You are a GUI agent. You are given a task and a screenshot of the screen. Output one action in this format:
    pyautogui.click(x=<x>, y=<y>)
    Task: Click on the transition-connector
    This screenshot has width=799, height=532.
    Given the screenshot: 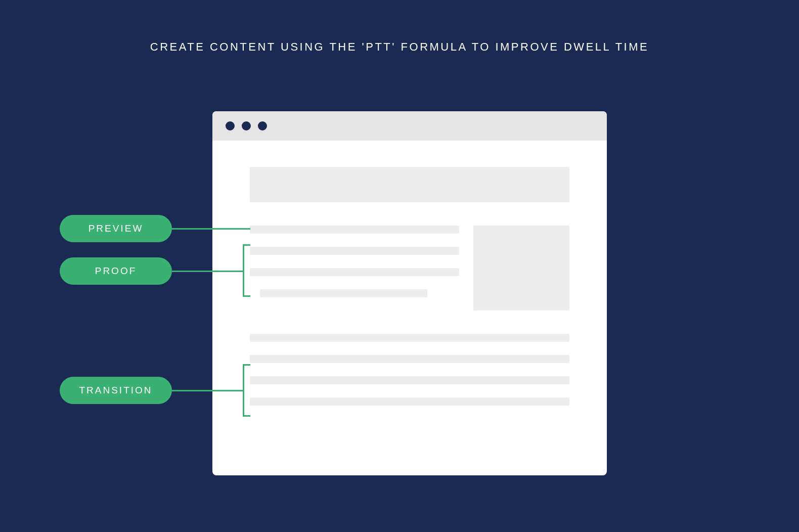 What is the action you would take?
    pyautogui.click(x=207, y=390)
    